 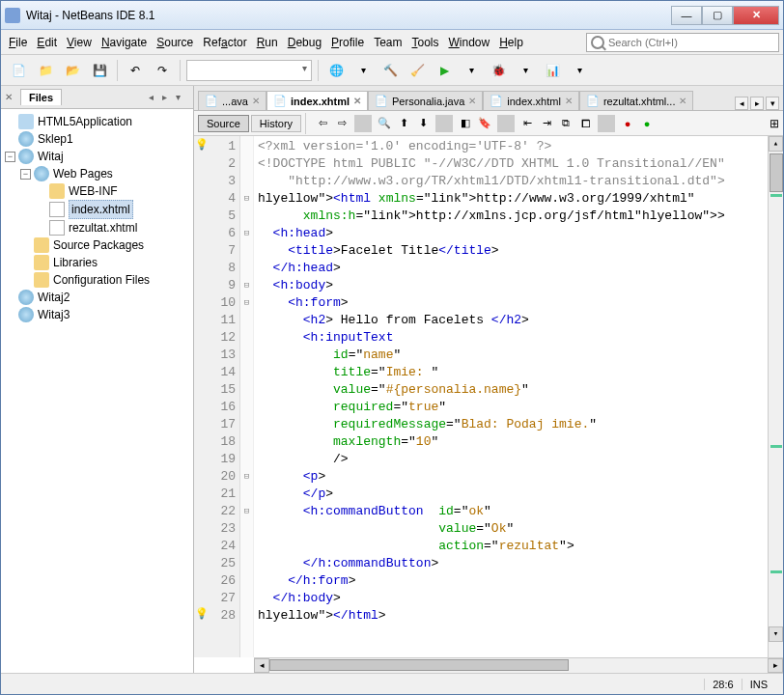 I want to click on search-box, so click(x=683, y=42).